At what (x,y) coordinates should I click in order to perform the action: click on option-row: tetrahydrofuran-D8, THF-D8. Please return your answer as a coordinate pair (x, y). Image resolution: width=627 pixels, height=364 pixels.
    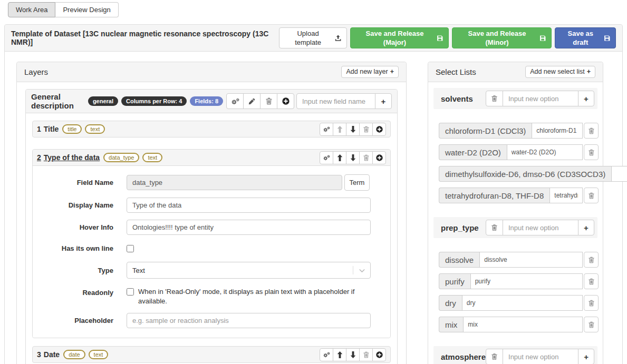
    Looking at the image, I should click on (519, 195).